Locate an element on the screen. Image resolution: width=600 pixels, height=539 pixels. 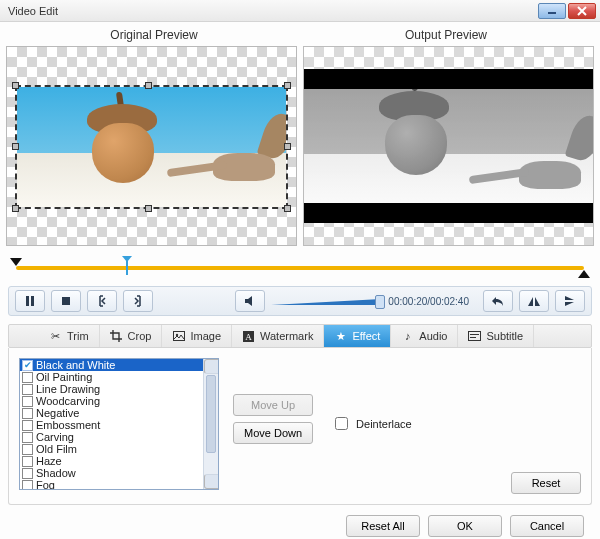
dialog-footer: Reset All OK Cancel is located at coordinates (300, 522).